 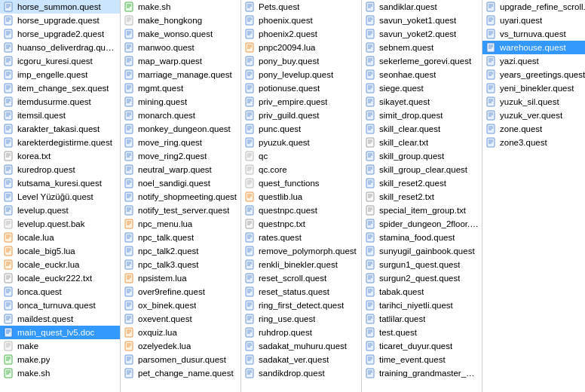 What do you see at coordinates (60, 61) in the screenshot?
I see `list-item: icgoru_kuresi.quest` at bounding box center [60, 61].